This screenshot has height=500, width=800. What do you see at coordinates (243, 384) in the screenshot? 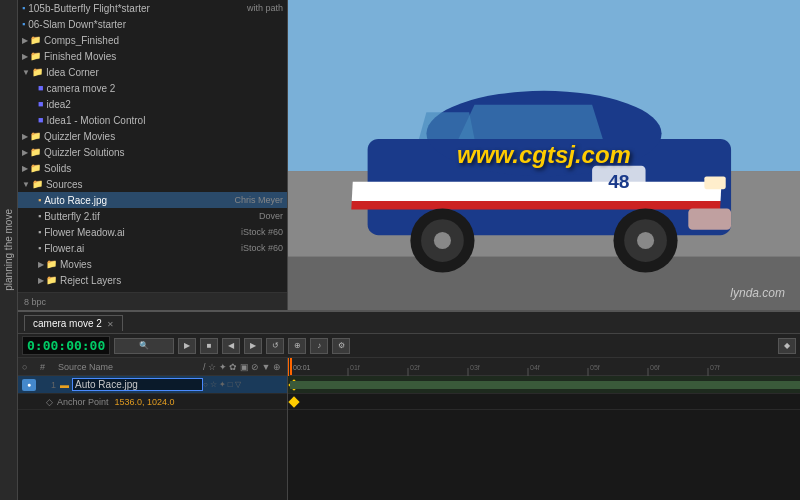
I see `layer-switches: ○ ☆ ✦ □ ▽` at bounding box center [243, 384].